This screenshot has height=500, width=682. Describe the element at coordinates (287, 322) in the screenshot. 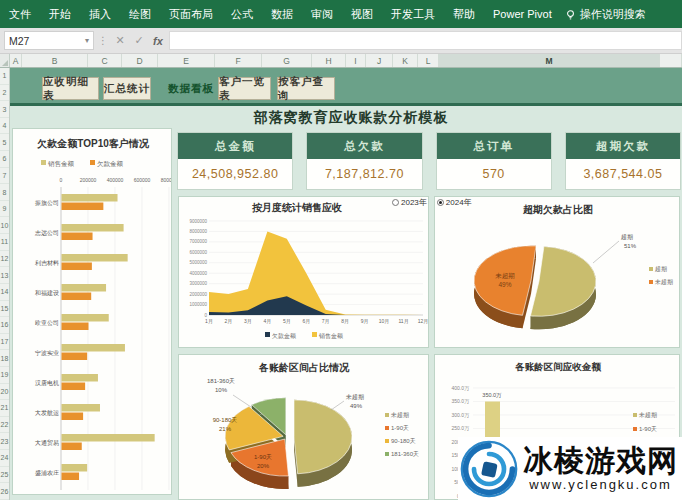

I see `svg-text: 5月` at that location.